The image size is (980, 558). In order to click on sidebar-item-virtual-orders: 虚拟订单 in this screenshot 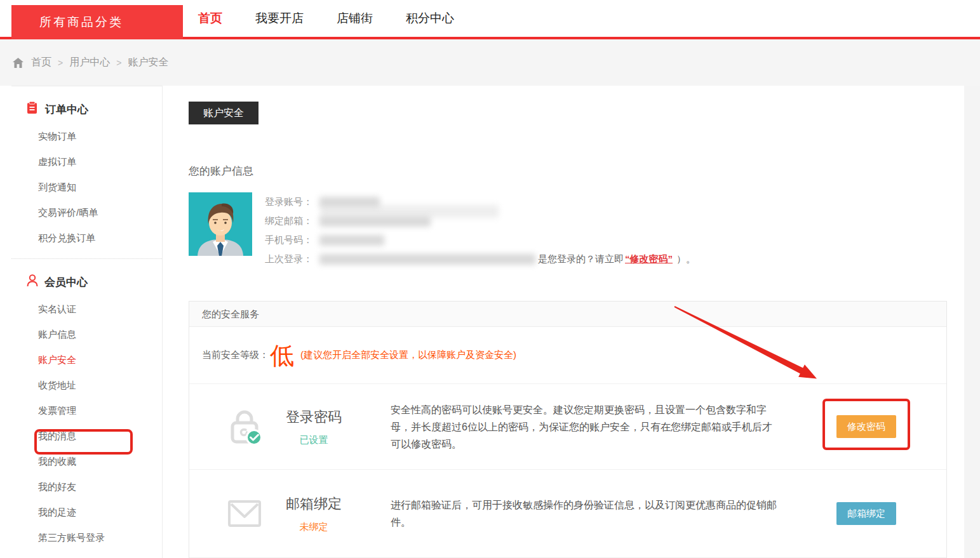, I will do `click(86, 162)`.